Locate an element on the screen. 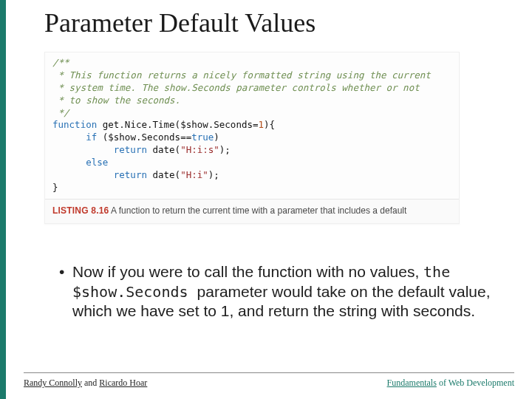  comment-line: * to show the seconds. is located at coordinates (117, 100).